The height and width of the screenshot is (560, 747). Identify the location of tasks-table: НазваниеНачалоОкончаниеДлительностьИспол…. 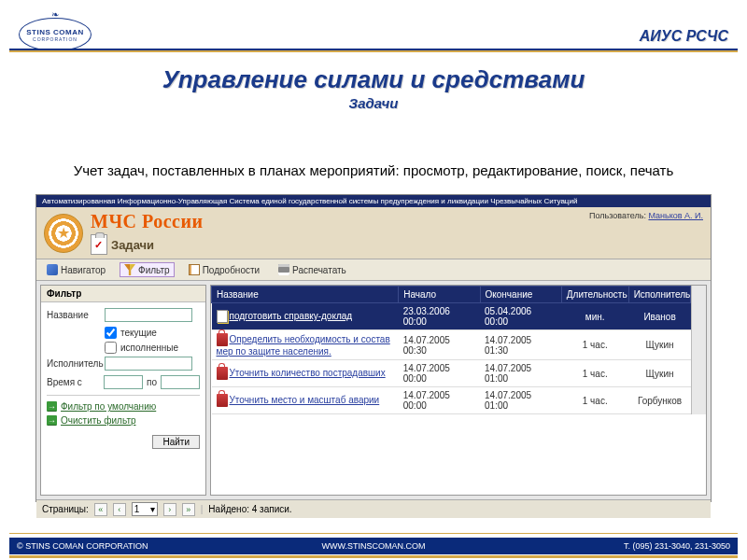
(451, 350).